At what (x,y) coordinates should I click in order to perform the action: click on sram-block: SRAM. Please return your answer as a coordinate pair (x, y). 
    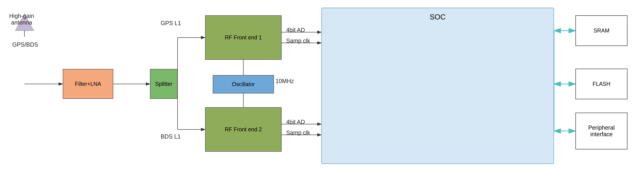
    Looking at the image, I should click on (602, 31).